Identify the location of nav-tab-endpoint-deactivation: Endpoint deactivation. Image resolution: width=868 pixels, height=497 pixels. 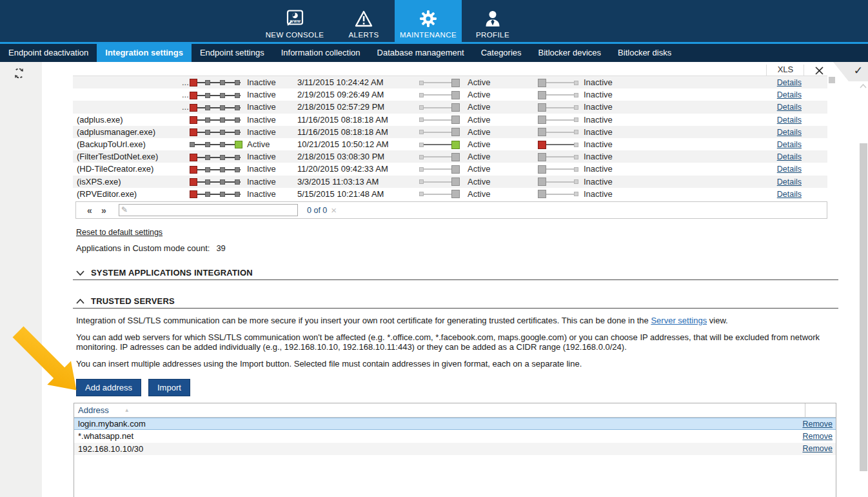
(48, 53).